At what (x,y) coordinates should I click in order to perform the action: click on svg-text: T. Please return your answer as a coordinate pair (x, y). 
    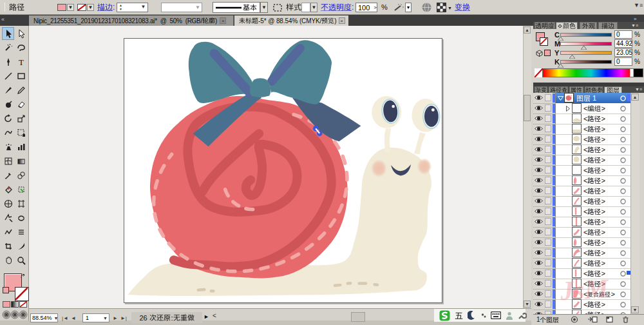
    Looking at the image, I should click on (21, 62).